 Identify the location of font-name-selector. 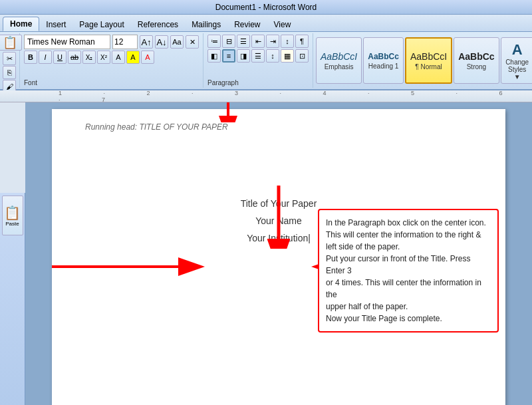
(67, 42).